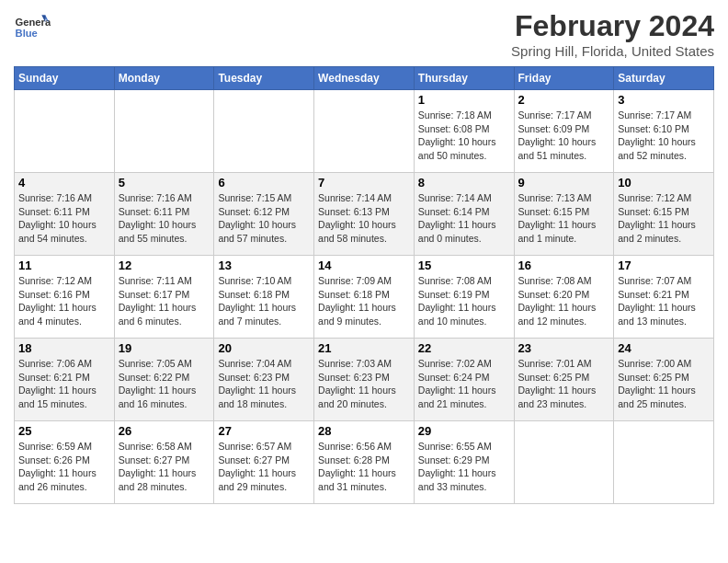  What do you see at coordinates (364, 302) in the screenshot?
I see `cell-content: Sunrise: 7:09 AMSunset: 6:18 PMDaylight:…` at bounding box center [364, 302].